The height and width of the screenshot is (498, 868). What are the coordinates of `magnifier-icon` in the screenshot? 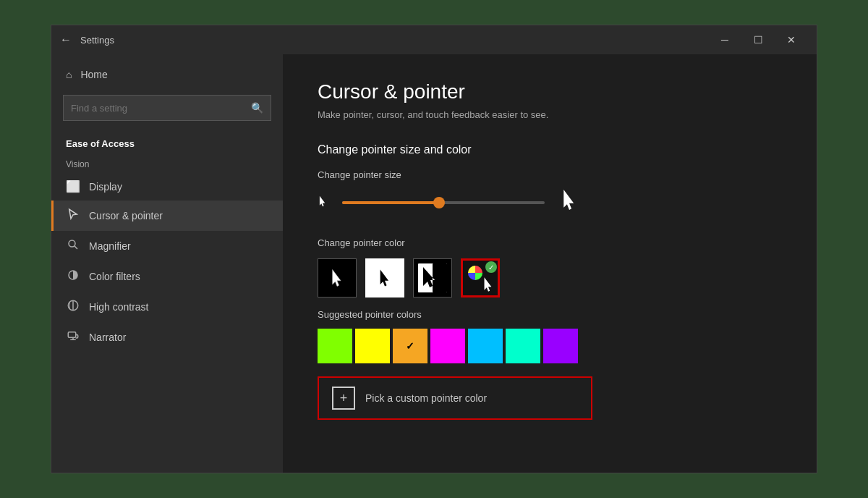 It's located at (73, 246).